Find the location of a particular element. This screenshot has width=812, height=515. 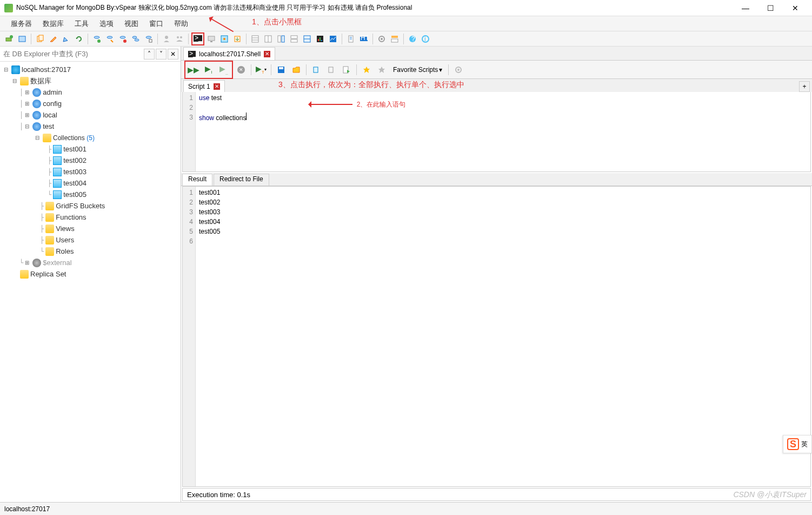

tree-db-config: config is located at coordinates (52, 104).